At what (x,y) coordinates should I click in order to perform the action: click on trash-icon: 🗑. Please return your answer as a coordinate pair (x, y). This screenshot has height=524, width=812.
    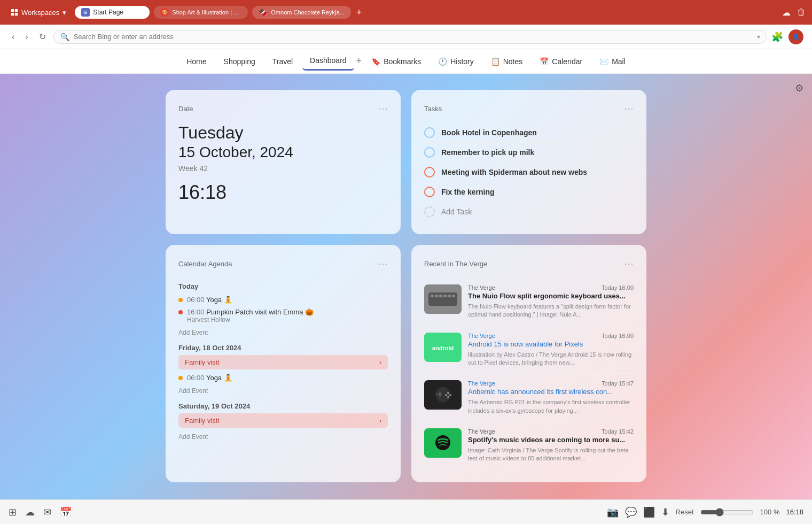
    Looking at the image, I should click on (801, 12).